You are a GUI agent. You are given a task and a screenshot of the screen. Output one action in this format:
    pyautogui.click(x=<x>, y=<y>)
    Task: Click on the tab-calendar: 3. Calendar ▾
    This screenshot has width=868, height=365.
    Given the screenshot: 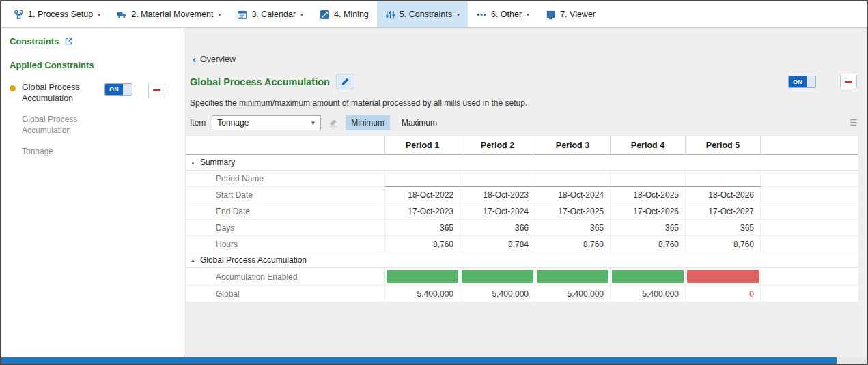 What is the action you would take?
    pyautogui.click(x=270, y=14)
    